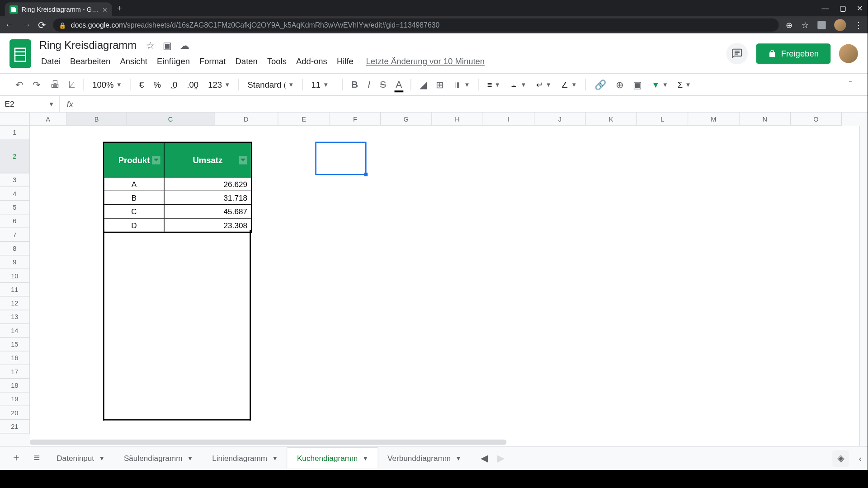 The width and height of the screenshot is (868, 488). Describe the element at coordinates (806, 25) in the screenshot. I see `bookmark-icon: ☆` at that location.